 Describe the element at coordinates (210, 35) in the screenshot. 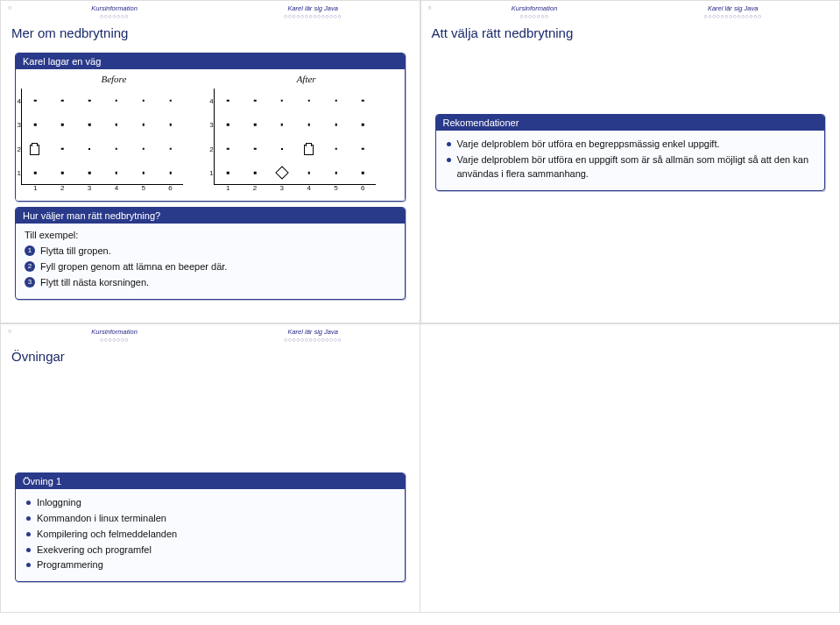

I see `slide-title: Mer om nedbrytning` at that location.